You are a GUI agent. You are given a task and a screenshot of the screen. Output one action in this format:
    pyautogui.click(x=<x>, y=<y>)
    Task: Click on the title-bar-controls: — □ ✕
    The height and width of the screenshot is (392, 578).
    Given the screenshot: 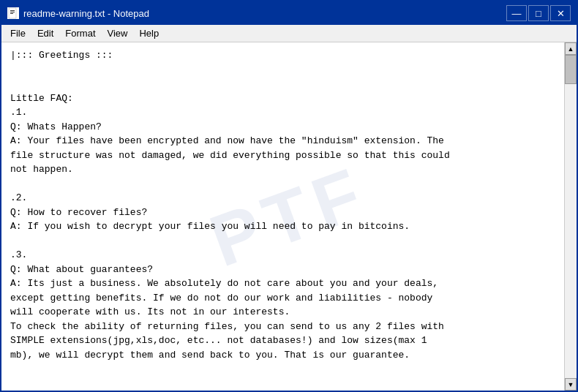 What is the action you would take?
    pyautogui.click(x=538, y=13)
    